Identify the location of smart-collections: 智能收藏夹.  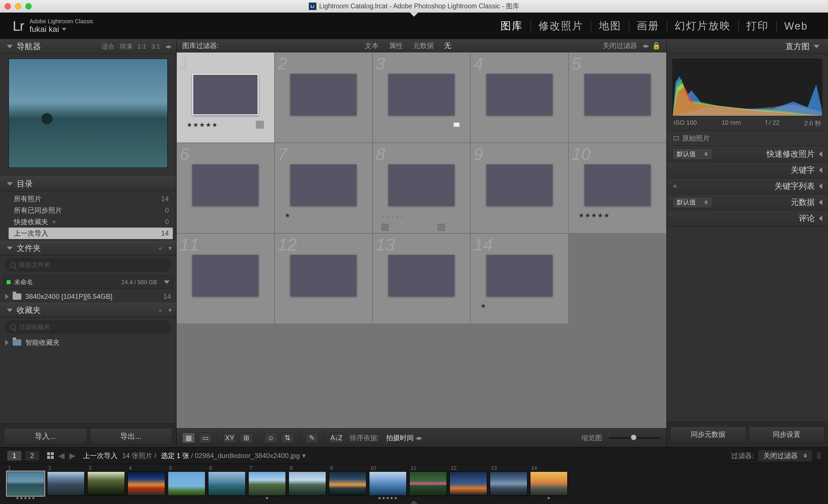
(88, 342).